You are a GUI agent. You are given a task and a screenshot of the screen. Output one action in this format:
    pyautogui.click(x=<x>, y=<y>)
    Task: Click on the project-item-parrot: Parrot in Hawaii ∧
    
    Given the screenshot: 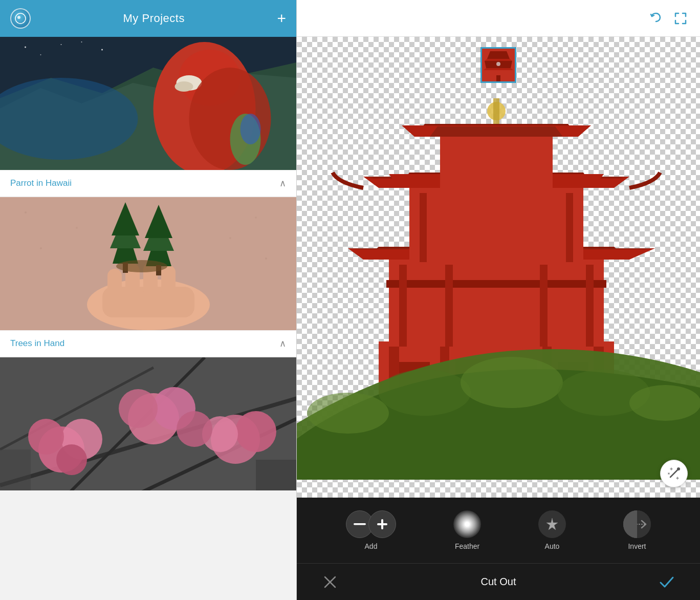 What is the action you would take?
    pyautogui.click(x=148, y=117)
    